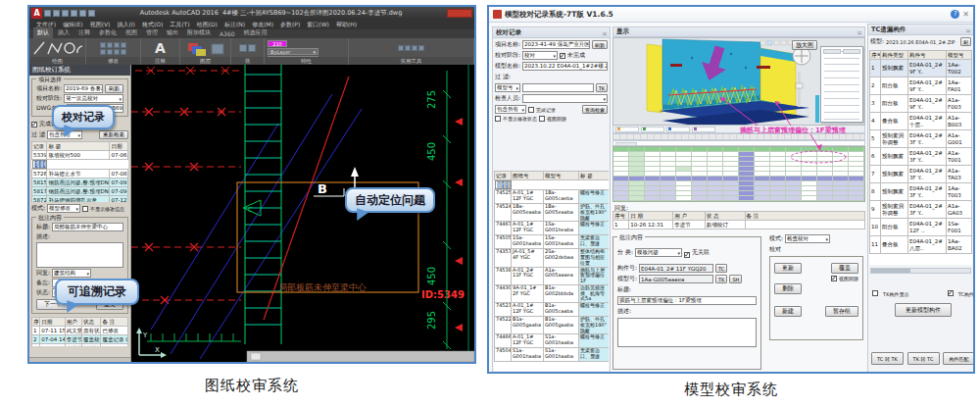 The image size is (980, 408). I want to click on unfinished-checkbox, so click(563, 56).